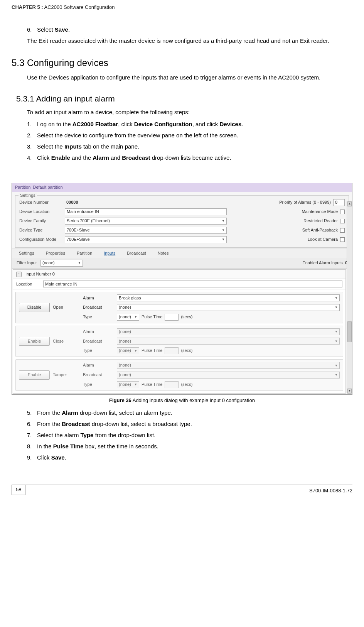  I want to click on label: Device Family, so click(40, 221).